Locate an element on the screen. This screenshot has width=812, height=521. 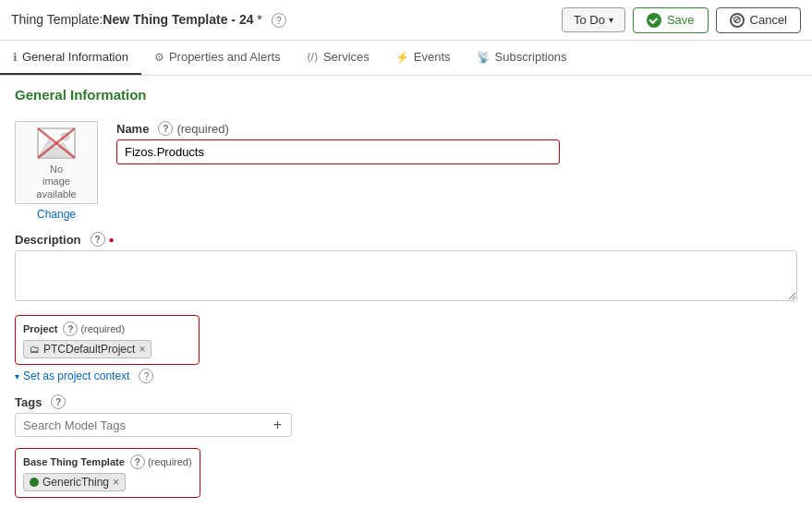
info-icon: ℹ is located at coordinates (15, 57).